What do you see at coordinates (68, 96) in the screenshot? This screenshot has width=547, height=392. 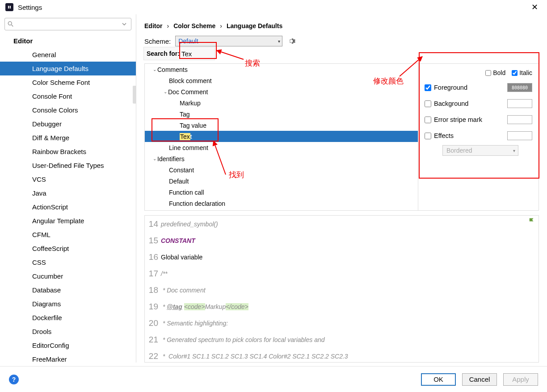 I see `sidebar-item: Console Font` at bounding box center [68, 96].